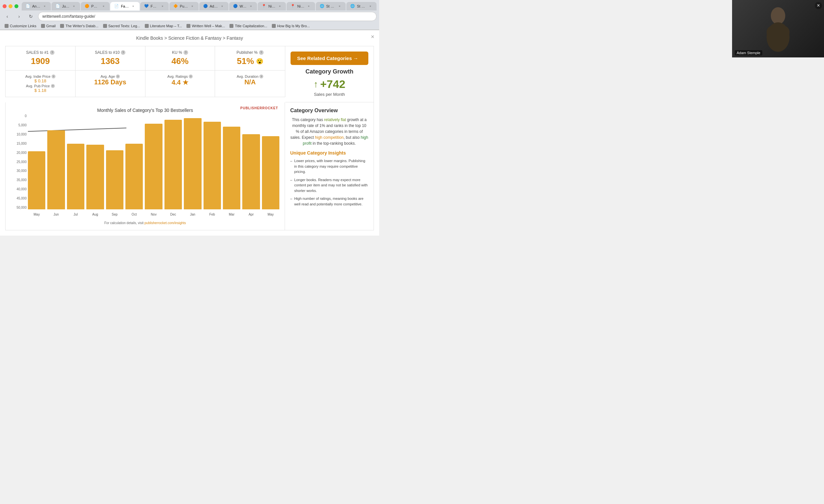 The width and height of the screenshot is (824, 504). I want to click on close-traffic-light, so click(5, 6).